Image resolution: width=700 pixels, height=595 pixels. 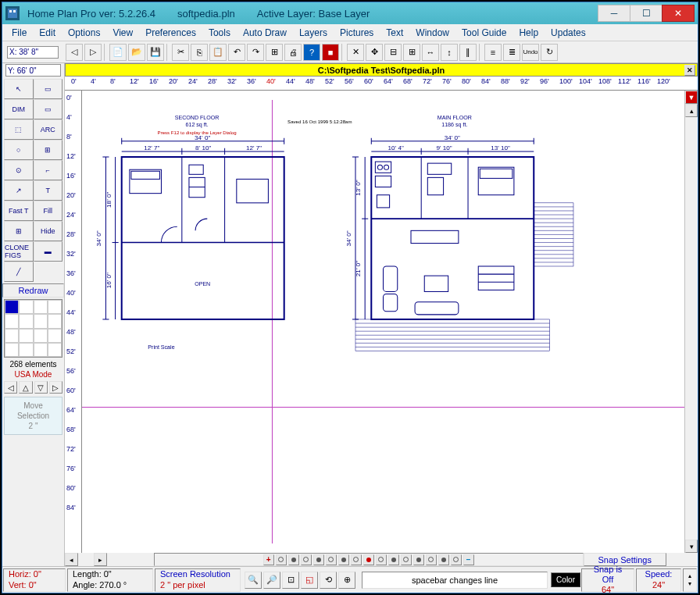 What do you see at coordinates (48, 130) in the screenshot?
I see `tool-5: ARC` at bounding box center [48, 130].